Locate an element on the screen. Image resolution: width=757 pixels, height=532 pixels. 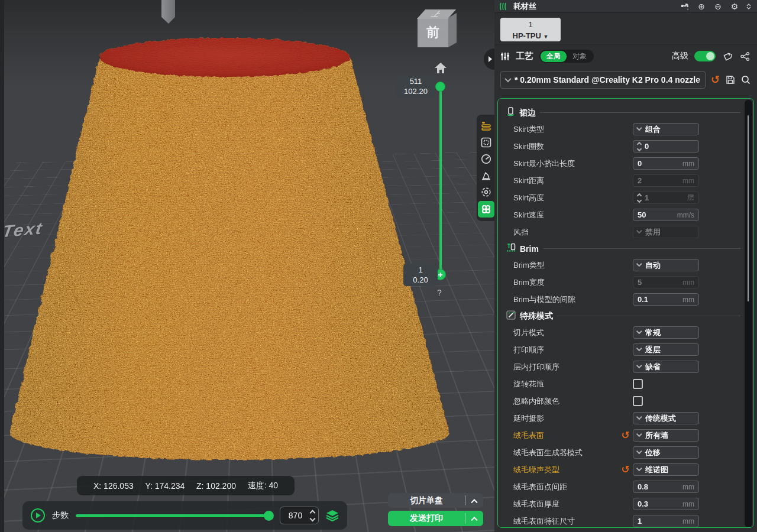
section-title: 裙边 is located at coordinates (528, 113).